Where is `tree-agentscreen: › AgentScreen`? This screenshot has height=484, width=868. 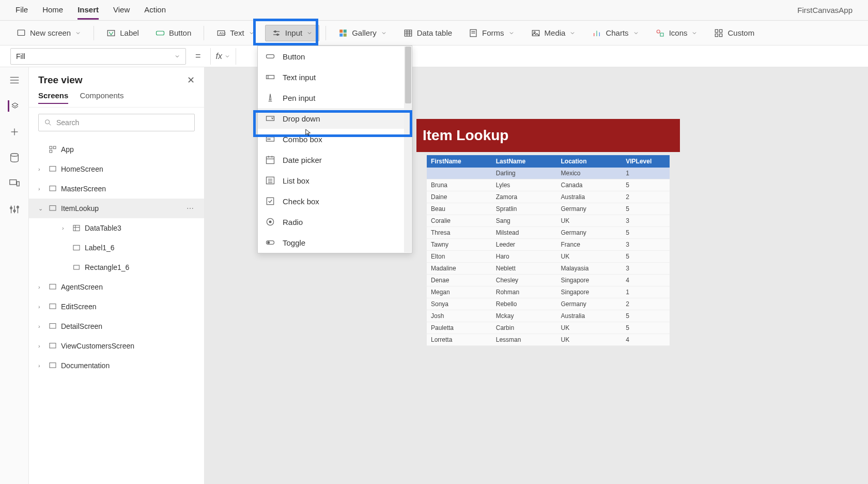
tree-agentscreen: › AgentScreen is located at coordinates (117, 287).